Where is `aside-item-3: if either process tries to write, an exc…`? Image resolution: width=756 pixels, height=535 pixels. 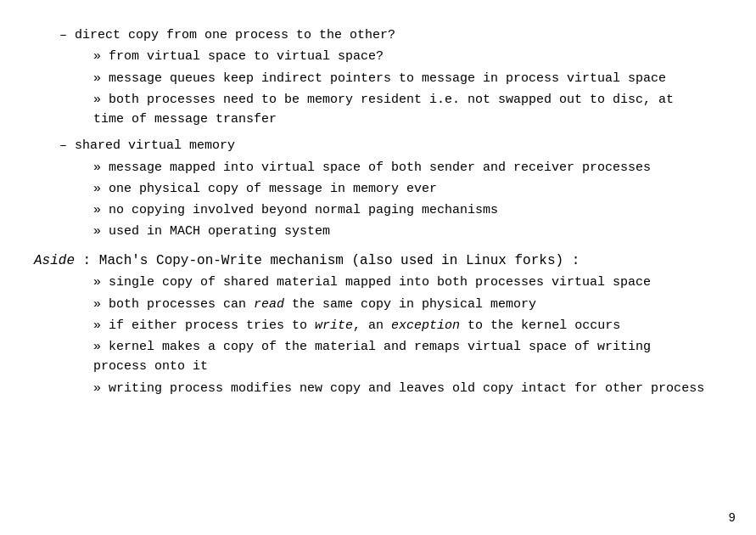 aside-item-3: if either process tries to write, an exc… is located at coordinates (407, 326).